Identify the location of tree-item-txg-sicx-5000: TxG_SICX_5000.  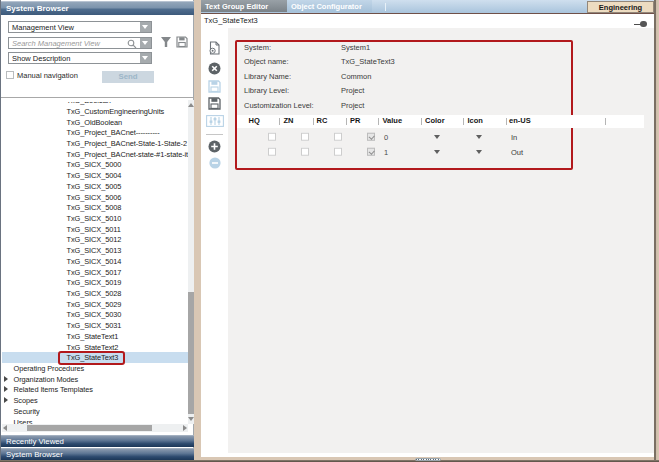
(95, 164).